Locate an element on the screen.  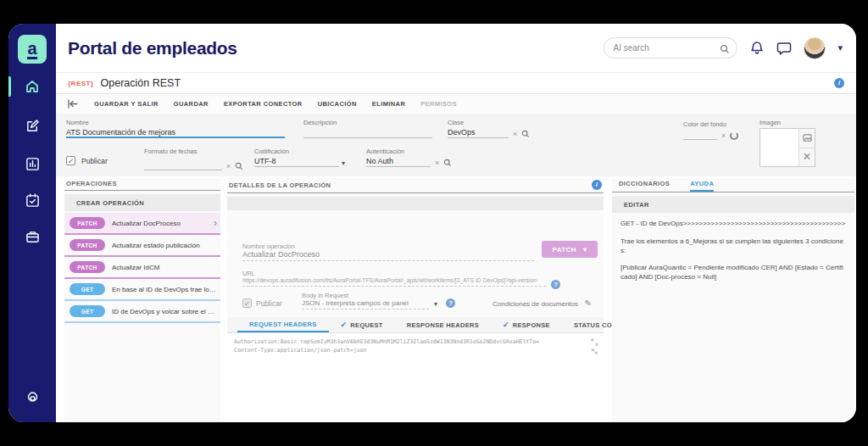
clase-search-icon is located at coordinates (526, 134).